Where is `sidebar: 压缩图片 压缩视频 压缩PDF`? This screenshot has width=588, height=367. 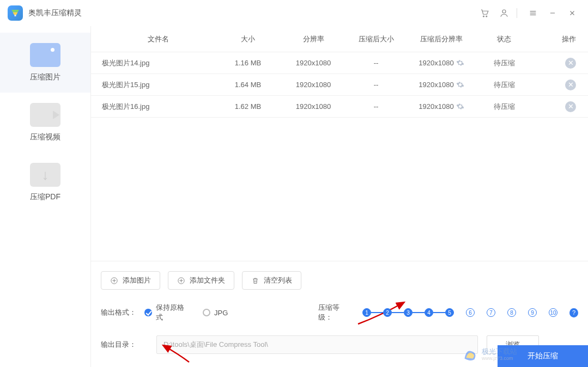 sidebar: 压缩图片 压缩视频 压缩PDF is located at coordinates (45, 197).